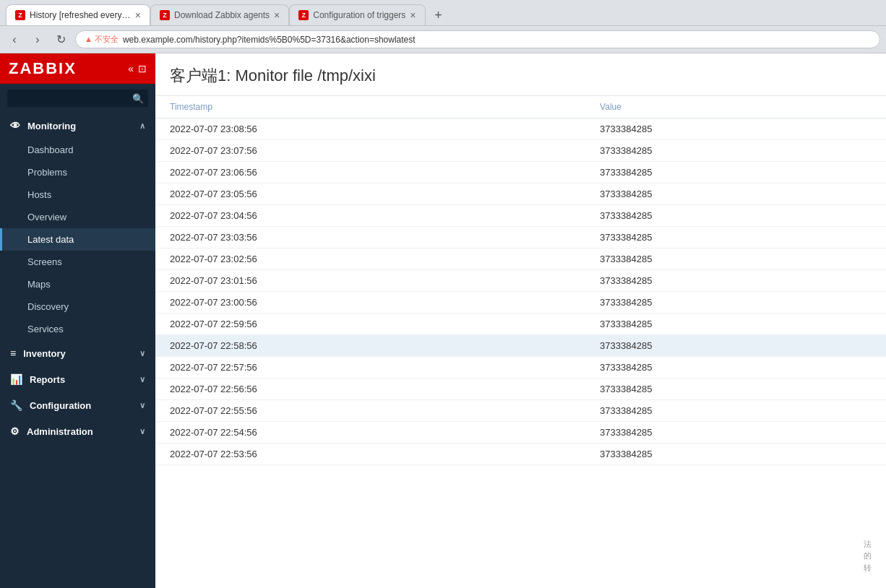 The width and height of the screenshot is (886, 588). What do you see at coordinates (370, 433) in the screenshot?
I see `timestamp-cell: 2022-07-07 22:54:56` at bounding box center [370, 433].